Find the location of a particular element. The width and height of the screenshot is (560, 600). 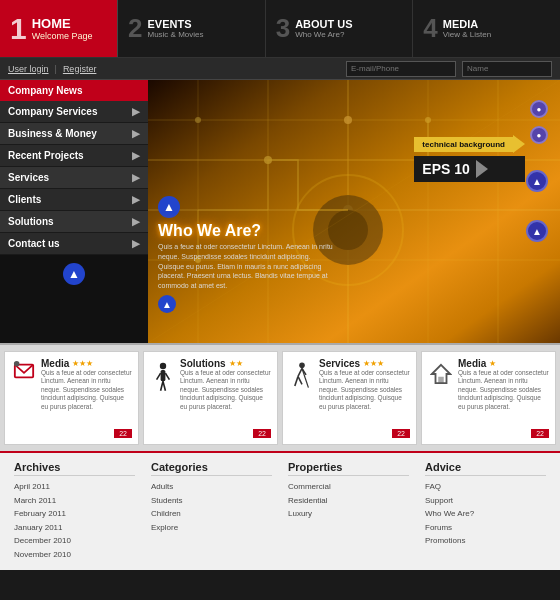

circle-btn-3: ▲ is located at coordinates (537, 181).